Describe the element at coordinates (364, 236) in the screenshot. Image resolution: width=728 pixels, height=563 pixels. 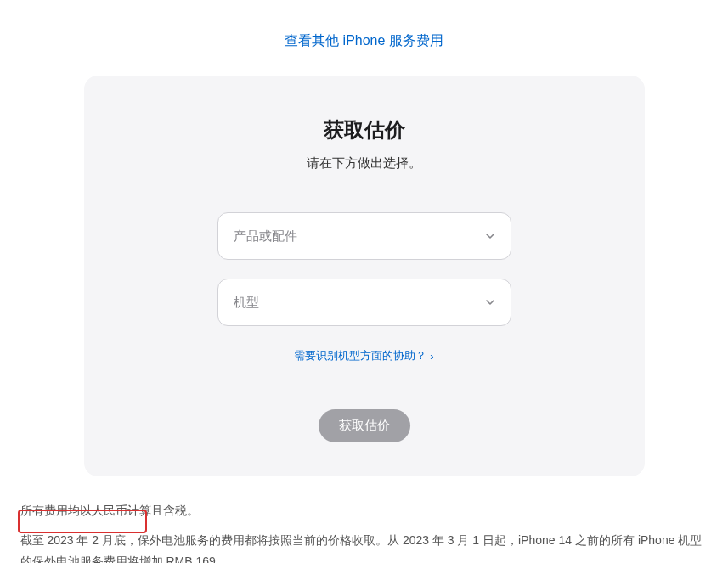
I see `product-accessory-select: 产品或配件` at that location.